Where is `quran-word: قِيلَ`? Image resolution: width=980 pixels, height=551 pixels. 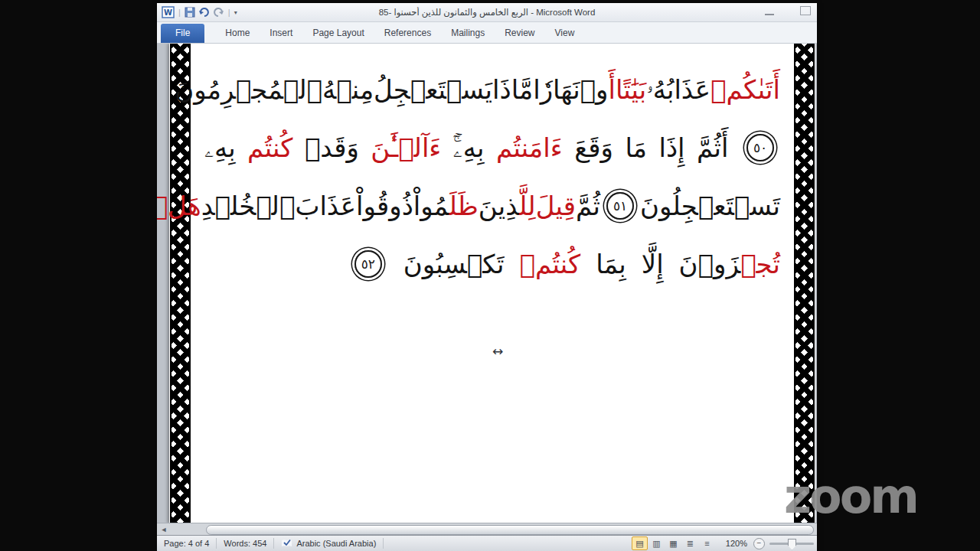
quran-word: قِيلَ is located at coordinates (556, 206).